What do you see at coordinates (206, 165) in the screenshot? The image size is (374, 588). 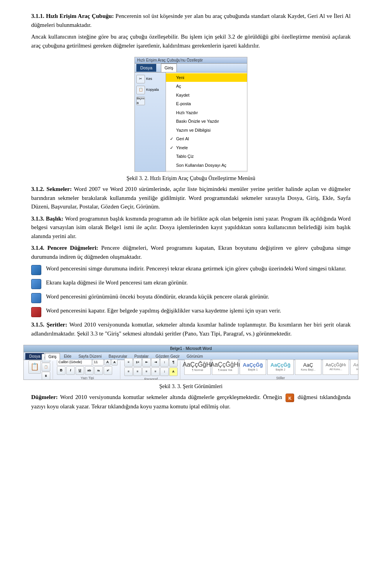 I see `son-dosya-item: Son Kullanılan Dosyayı Aç` at bounding box center [206, 165].